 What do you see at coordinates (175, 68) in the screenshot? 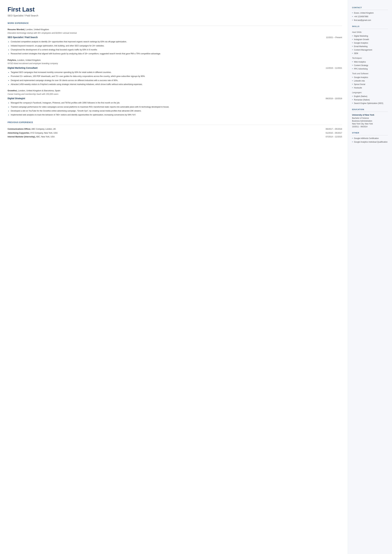
I see `job-header-2: Digital Marketing Consultant 11/2019 – 1…` at bounding box center [175, 68].